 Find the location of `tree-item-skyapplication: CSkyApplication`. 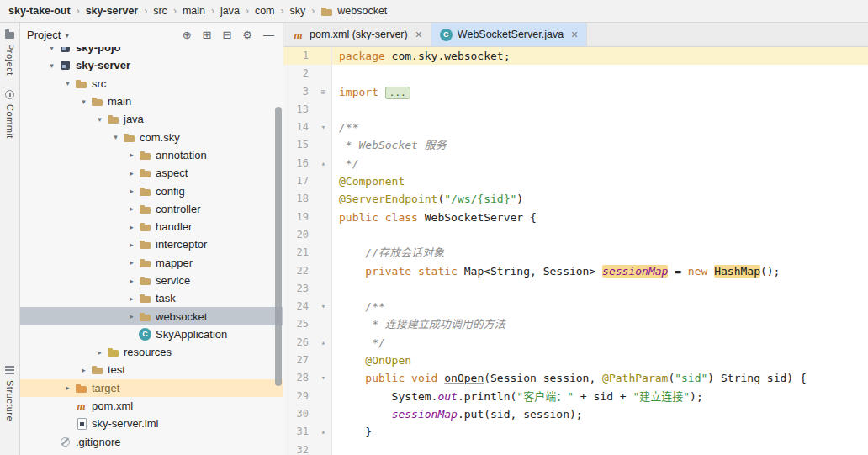

tree-item-skyapplication: CSkyApplication is located at coordinates (151, 335).